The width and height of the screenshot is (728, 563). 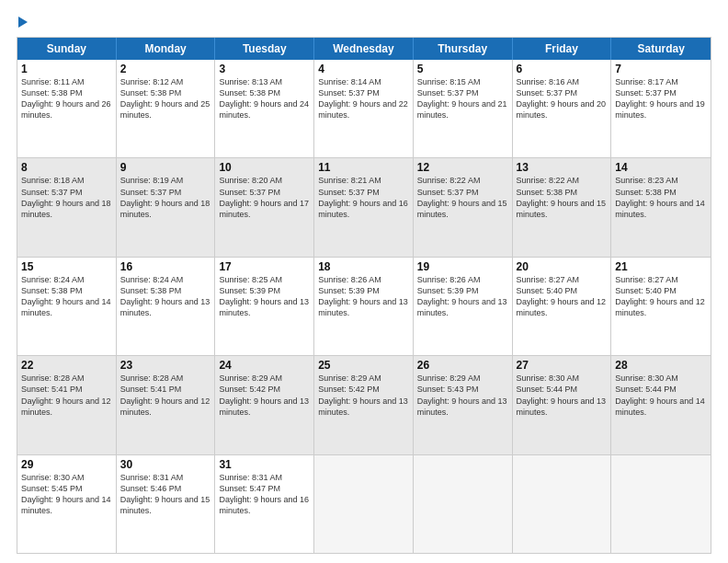 What do you see at coordinates (462, 197) in the screenshot?
I see `cell-info: Sunrise: 8:22 AMSunset: 5:37 PMDaylight:…` at bounding box center [462, 197].